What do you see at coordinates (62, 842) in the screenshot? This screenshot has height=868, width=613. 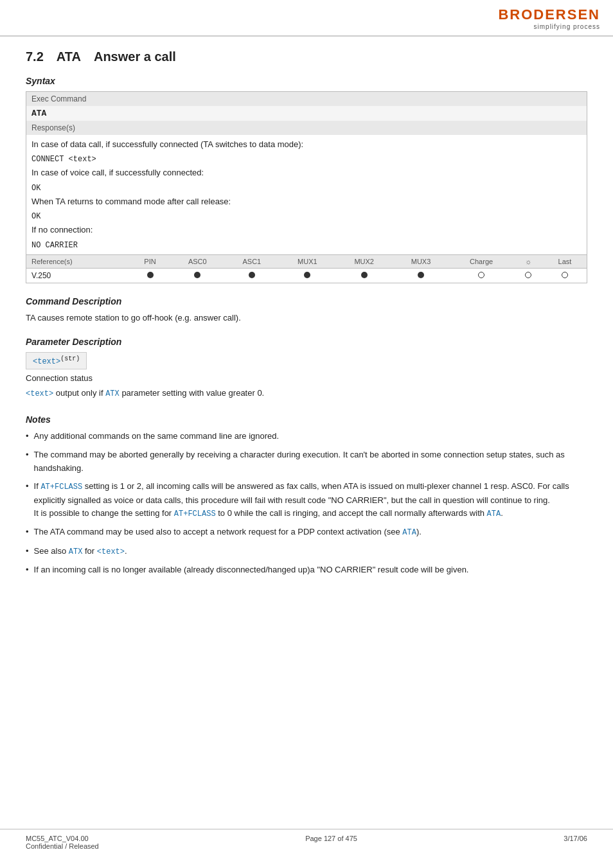 I see `footer-left: MC55_ATC_V04.00 Confidential / Released` at bounding box center [62, 842].